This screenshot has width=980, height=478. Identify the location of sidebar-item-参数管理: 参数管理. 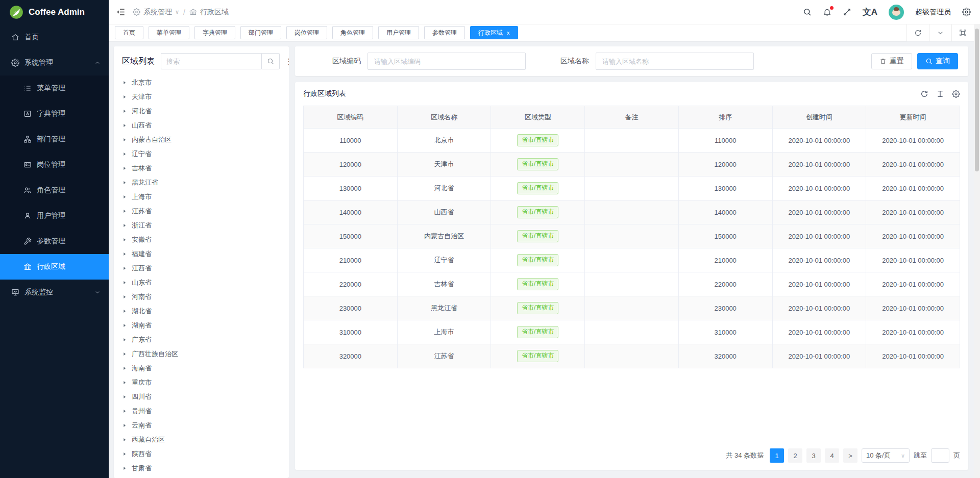
(54, 241).